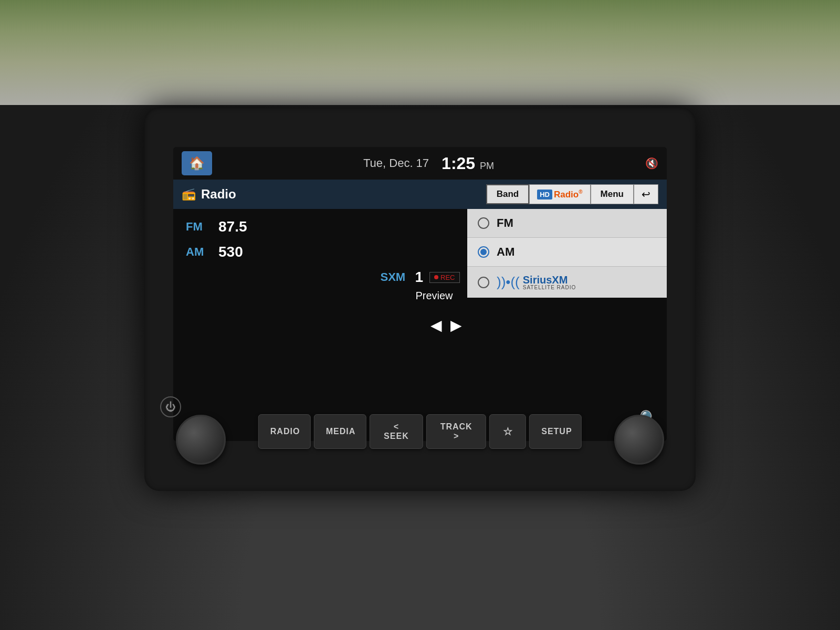 The height and width of the screenshot is (630, 840). Describe the element at coordinates (285, 432) in the screenshot. I see `radio-button: RADIO` at that location.